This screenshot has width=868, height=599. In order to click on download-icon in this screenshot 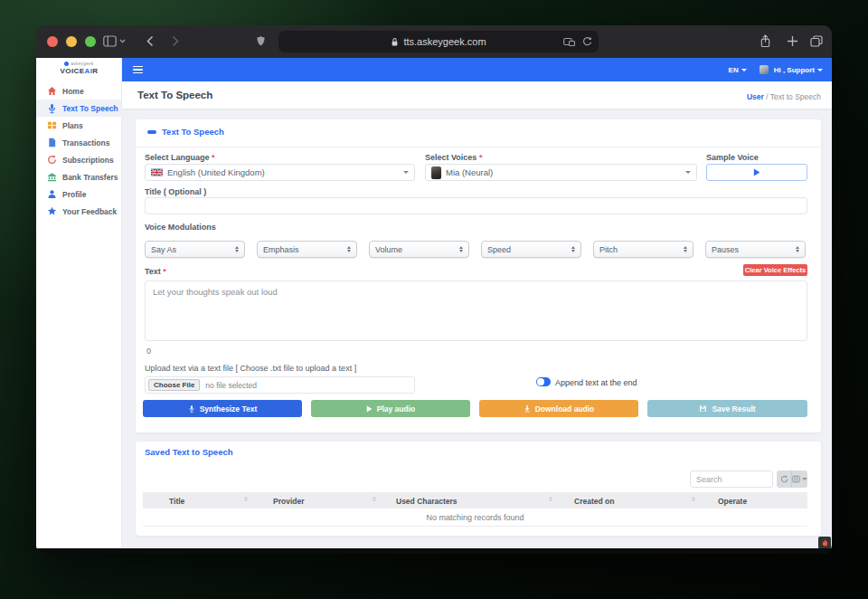, I will do `click(527, 409)`.